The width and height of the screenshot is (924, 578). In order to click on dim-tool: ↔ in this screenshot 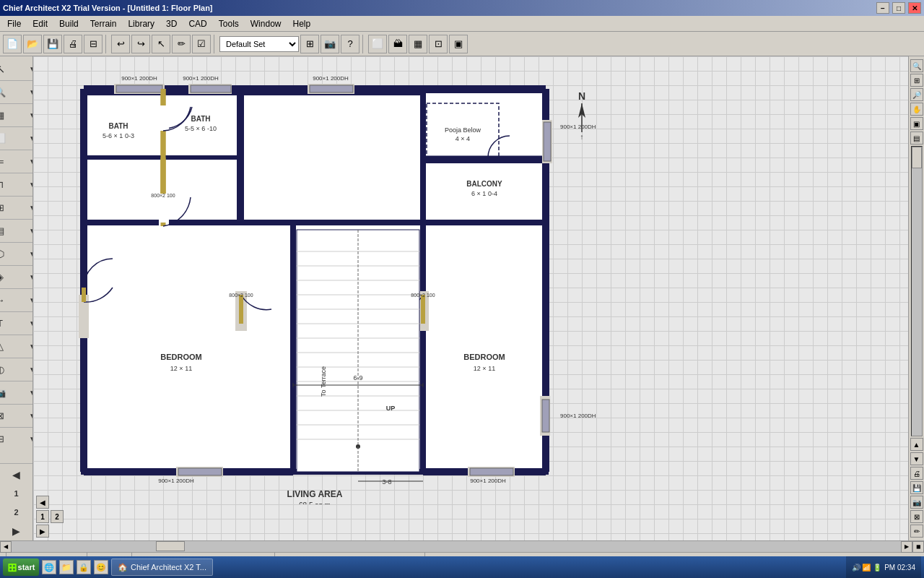, I will do `click(8, 300)`.